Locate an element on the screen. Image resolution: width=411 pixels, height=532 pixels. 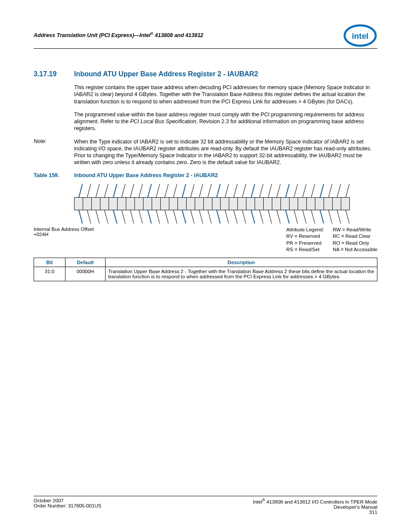
section-number: 3.17.19 is located at coordinates (49, 74).